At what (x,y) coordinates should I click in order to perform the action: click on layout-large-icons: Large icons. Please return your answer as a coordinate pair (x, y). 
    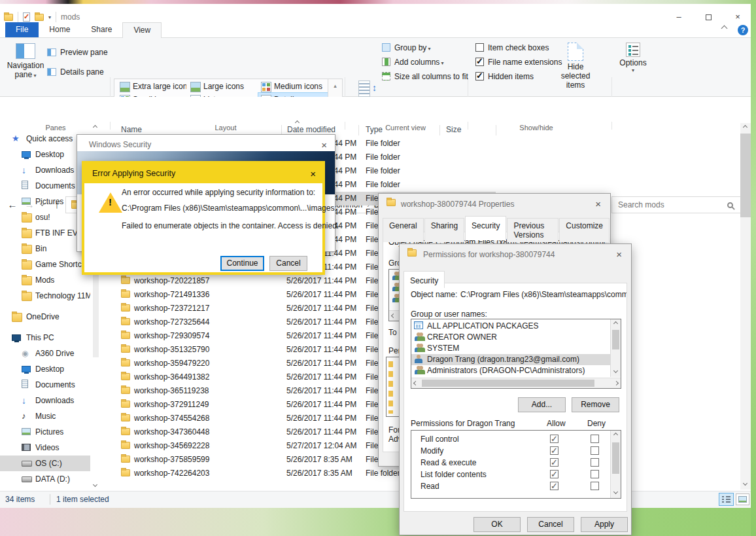
    Looking at the image, I should click on (222, 86).